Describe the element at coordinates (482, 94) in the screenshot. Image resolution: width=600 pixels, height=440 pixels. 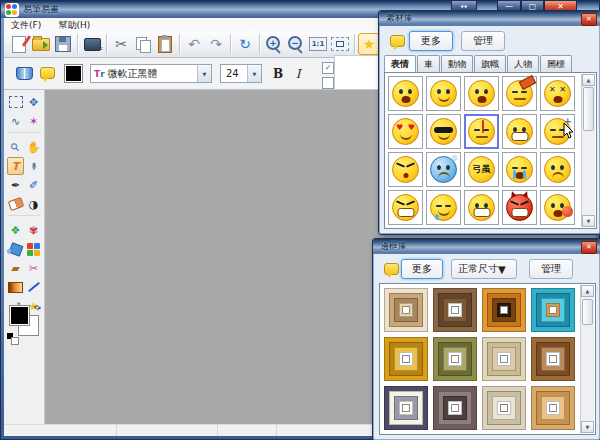
I see `emoticon-surprised` at that location.